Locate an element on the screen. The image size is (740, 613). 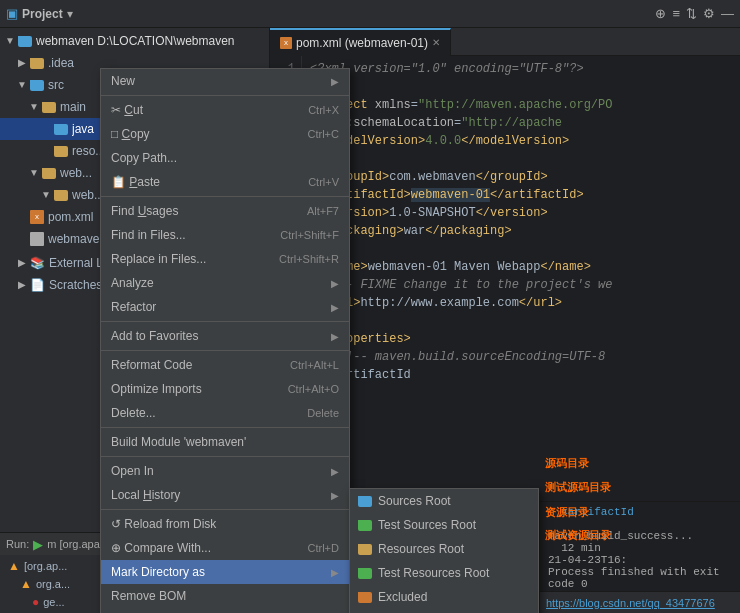
remove-bom-label: Remove BOM is located at coordinates (148, 596).